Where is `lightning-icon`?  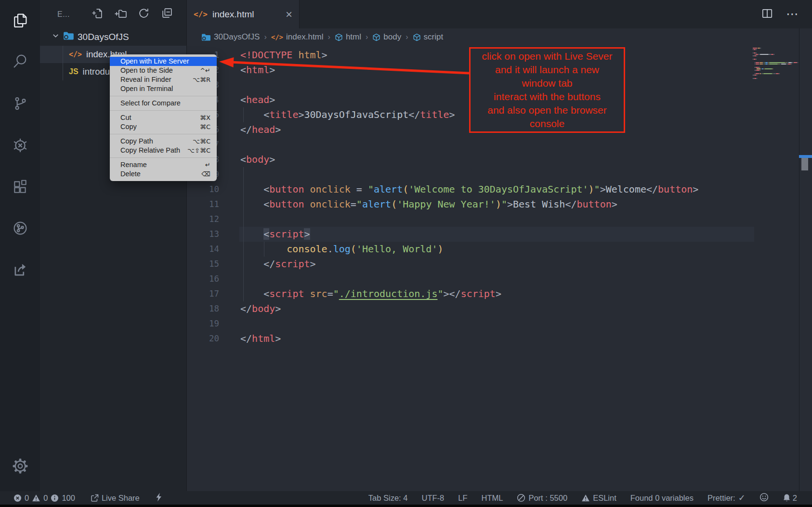
lightning-icon is located at coordinates (159, 498).